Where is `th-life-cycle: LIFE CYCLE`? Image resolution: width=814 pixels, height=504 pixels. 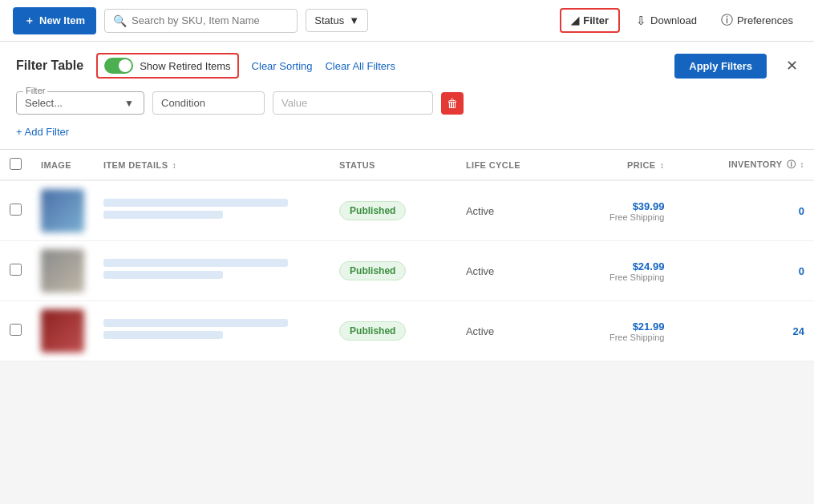 th-life-cycle: LIFE CYCLE is located at coordinates (511, 165).